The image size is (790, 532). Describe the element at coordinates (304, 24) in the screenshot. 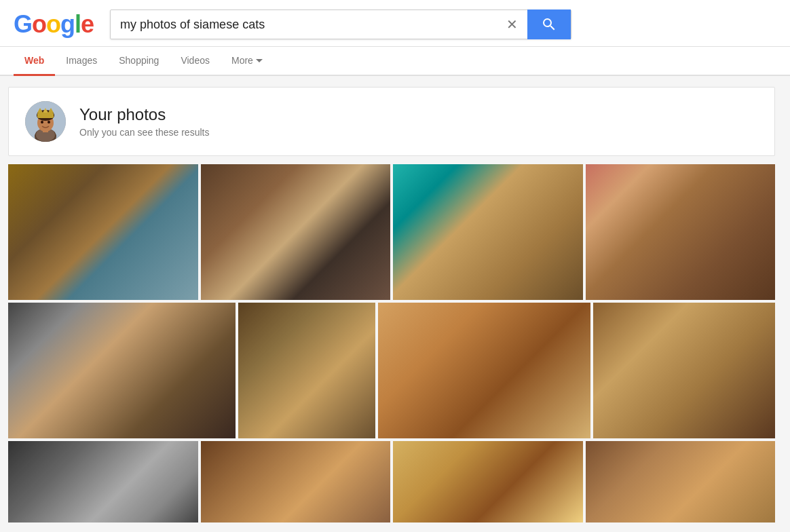

I see `search-input` at that location.